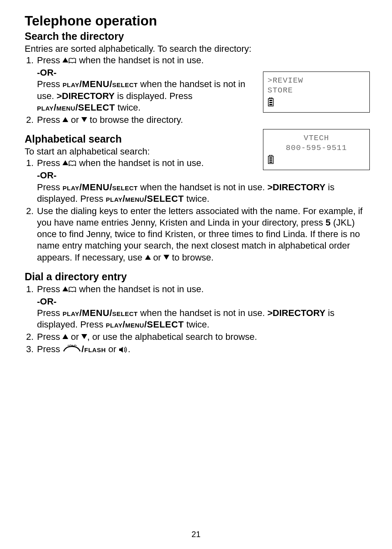 Image resolution: width=392 pixels, height=549 pixels. What do you see at coordinates (316, 81) in the screenshot?
I see `lcd-line-1: >REVIEW` at bounding box center [316, 81].